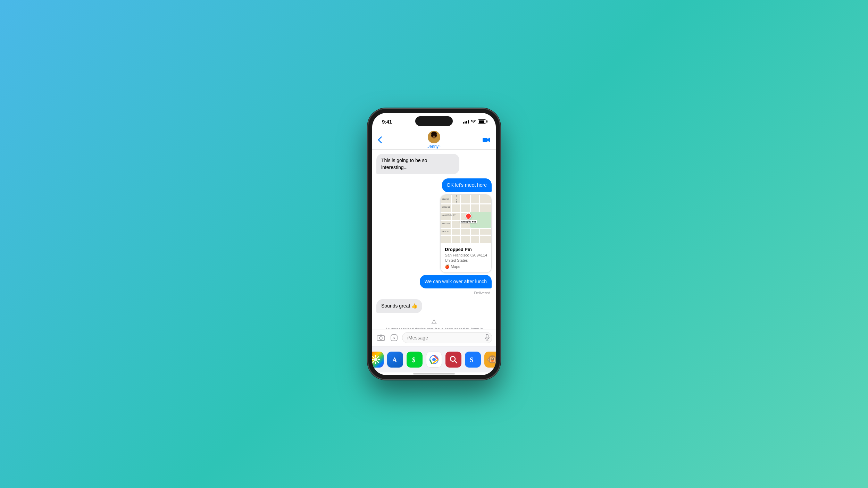  Describe the element at coordinates (434, 337) in the screenshot. I see `input-bar: A` at that location.